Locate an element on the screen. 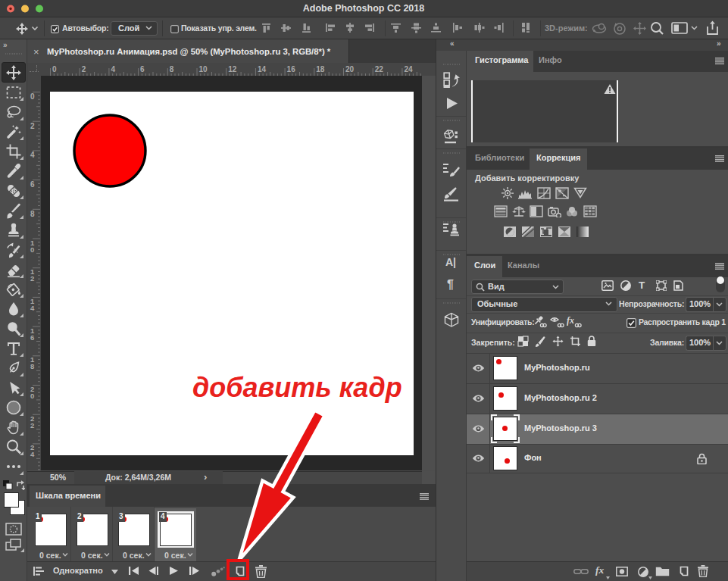 The height and width of the screenshot is (581, 728). svg-text: 10 is located at coordinates (204, 70).